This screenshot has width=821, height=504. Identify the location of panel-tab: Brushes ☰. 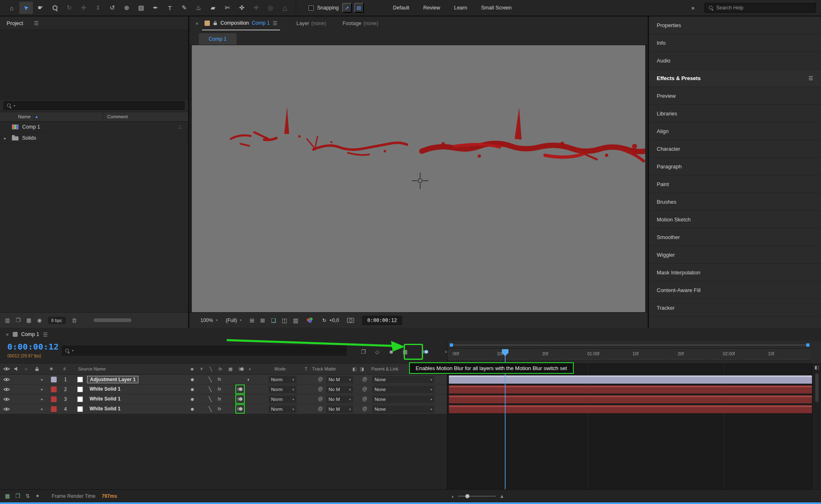
(735, 202).